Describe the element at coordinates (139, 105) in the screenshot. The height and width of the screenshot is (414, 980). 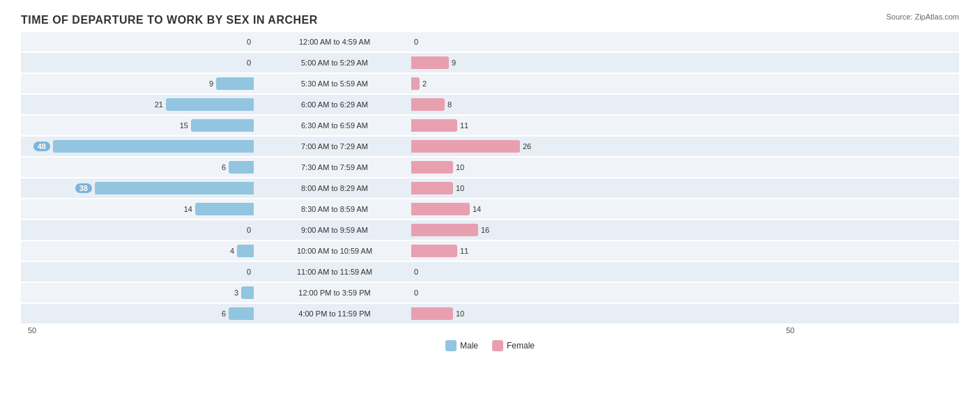
I see `row-left: 21` at that location.